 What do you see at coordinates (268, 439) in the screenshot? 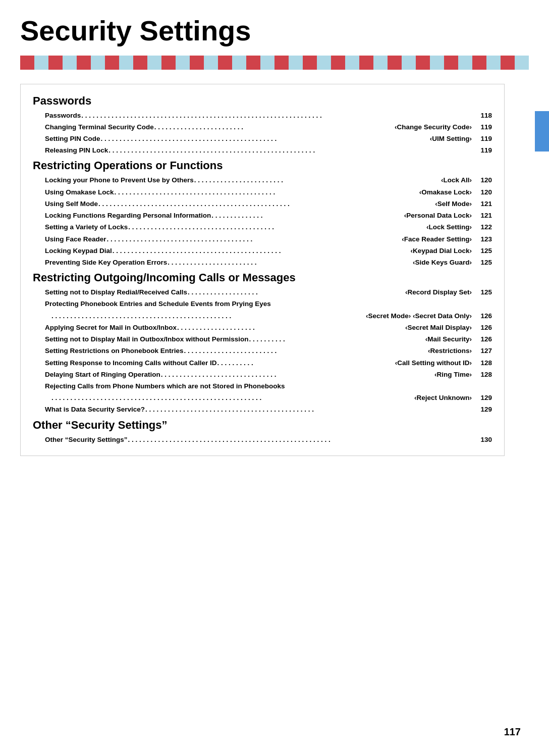
I see `toc-entry-other-security: Other “Security Settings” . . . . . . . …` at bounding box center [268, 439].